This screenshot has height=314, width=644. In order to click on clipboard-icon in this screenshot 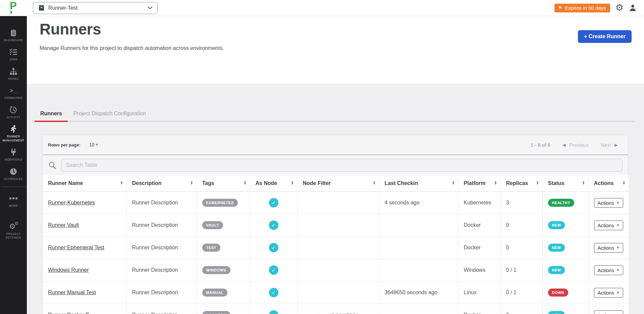, I will do `click(13, 33)`.